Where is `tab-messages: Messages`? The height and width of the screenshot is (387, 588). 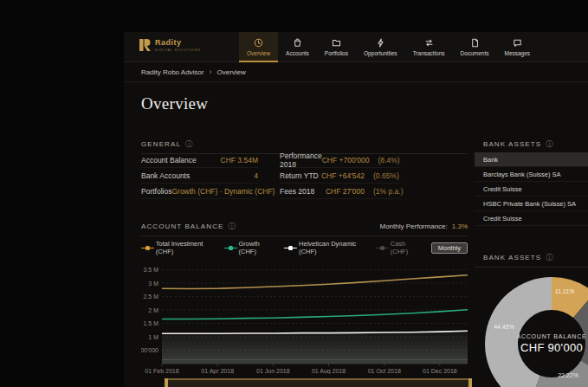
tab-messages: Messages is located at coordinates (517, 47).